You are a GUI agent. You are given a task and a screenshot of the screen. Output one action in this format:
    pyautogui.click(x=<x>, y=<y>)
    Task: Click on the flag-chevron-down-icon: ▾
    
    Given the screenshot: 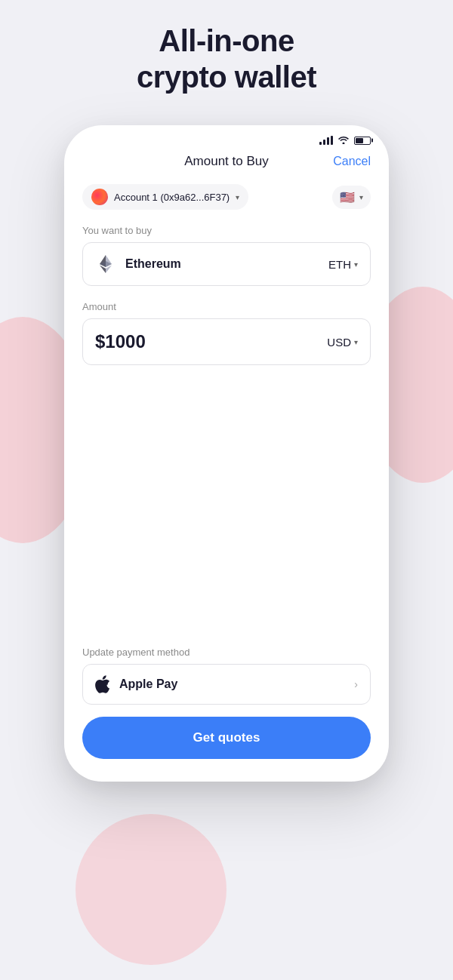 What is the action you would take?
    pyautogui.click(x=361, y=198)
    